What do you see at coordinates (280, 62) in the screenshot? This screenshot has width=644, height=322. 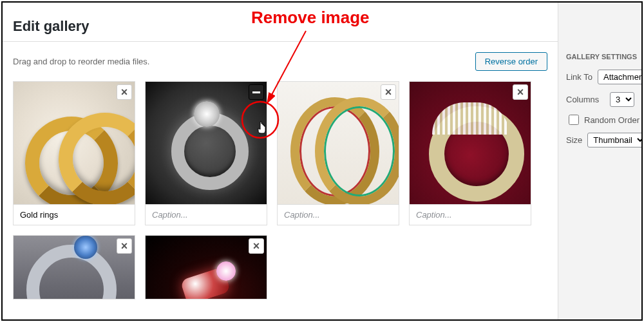 I see `toolbar: Drag and drop to reorder media files. Re…` at bounding box center [280, 62].